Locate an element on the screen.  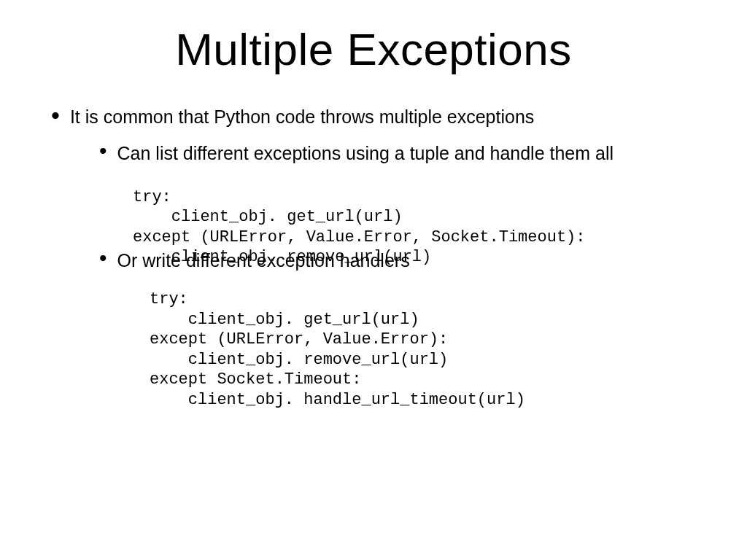
bullet-text: Can list different exceptions using a tu… is located at coordinates (366, 153).